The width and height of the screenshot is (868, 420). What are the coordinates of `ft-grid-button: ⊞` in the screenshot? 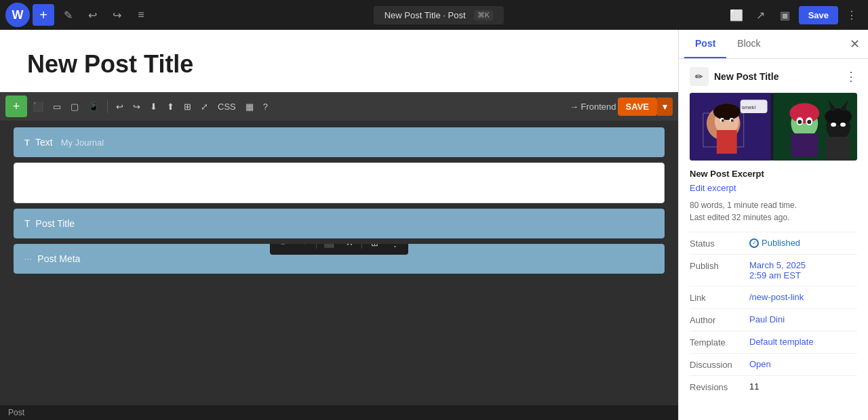 It's located at (374, 248).